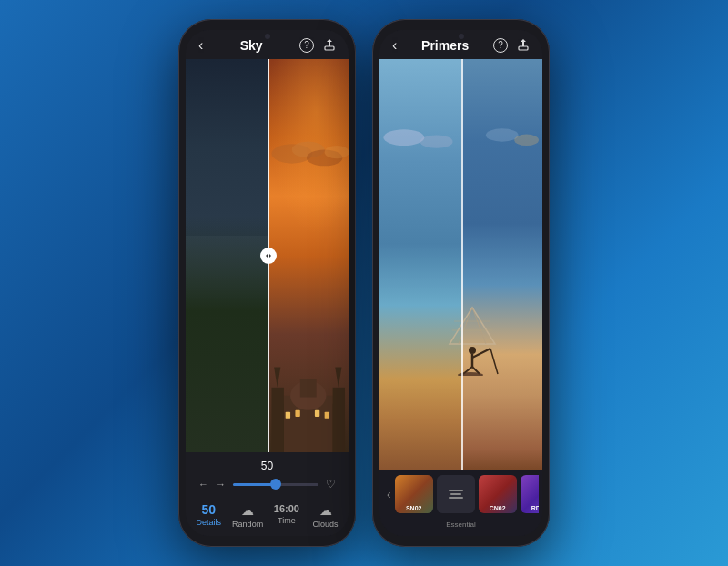 The height and width of the screenshot is (566, 728). Describe the element at coordinates (288, 514) in the screenshot. I see `tab-time: 16:00 Time` at that location.